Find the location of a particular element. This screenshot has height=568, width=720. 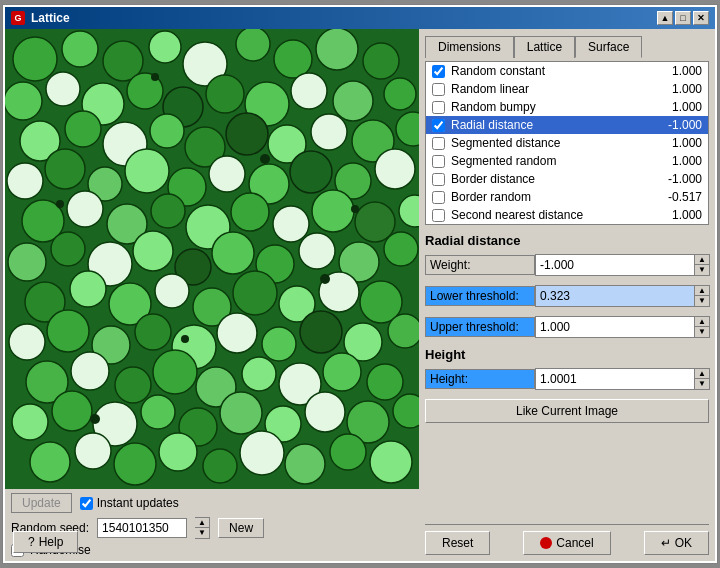

checkbox-radial-distance is located at coordinates (438, 126).